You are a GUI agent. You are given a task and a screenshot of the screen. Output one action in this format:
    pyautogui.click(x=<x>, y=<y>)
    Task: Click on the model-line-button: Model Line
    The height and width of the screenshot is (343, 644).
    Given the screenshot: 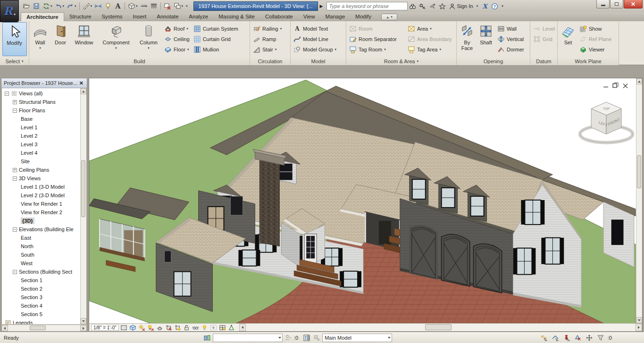 What is the action you would take?
    pyautogui.click(x=315, y=39)
    